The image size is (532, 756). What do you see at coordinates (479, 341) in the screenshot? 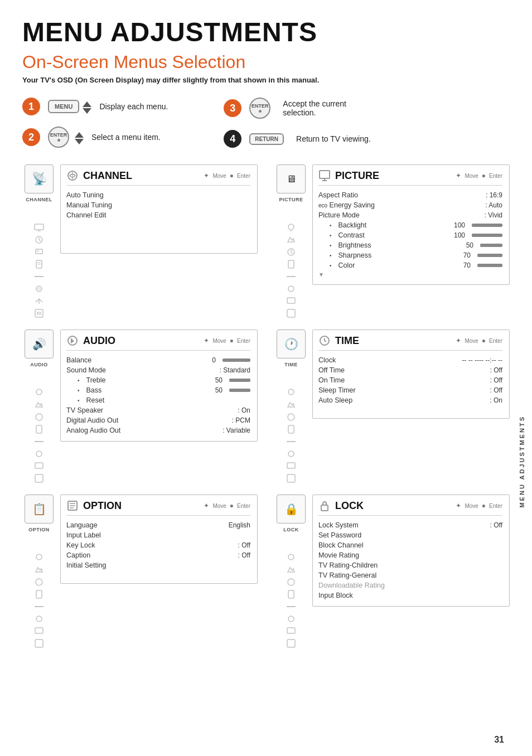
I see `time-controls: ✦ Move ● Enter` at bounding box center [479, 341].